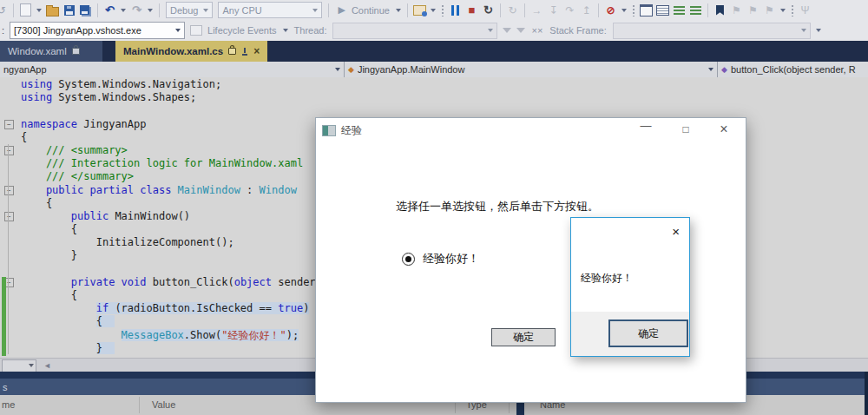  Describe the element at coordinates (441, 259) in the screenshot. I see `radio-button-row: 经验你好！` at that location.